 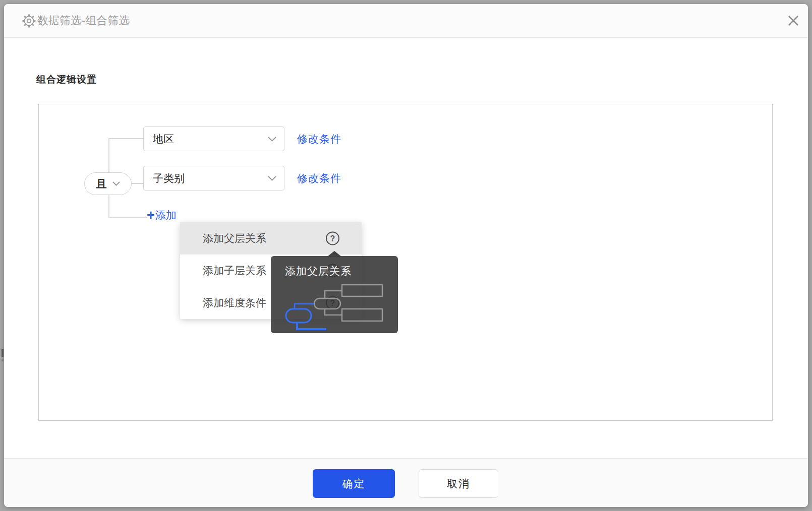 What do you see at coordinates (334, 294) in the screenshot?
I see `help-tooltip: 添加父层关系` at bounding box center [334, 294].